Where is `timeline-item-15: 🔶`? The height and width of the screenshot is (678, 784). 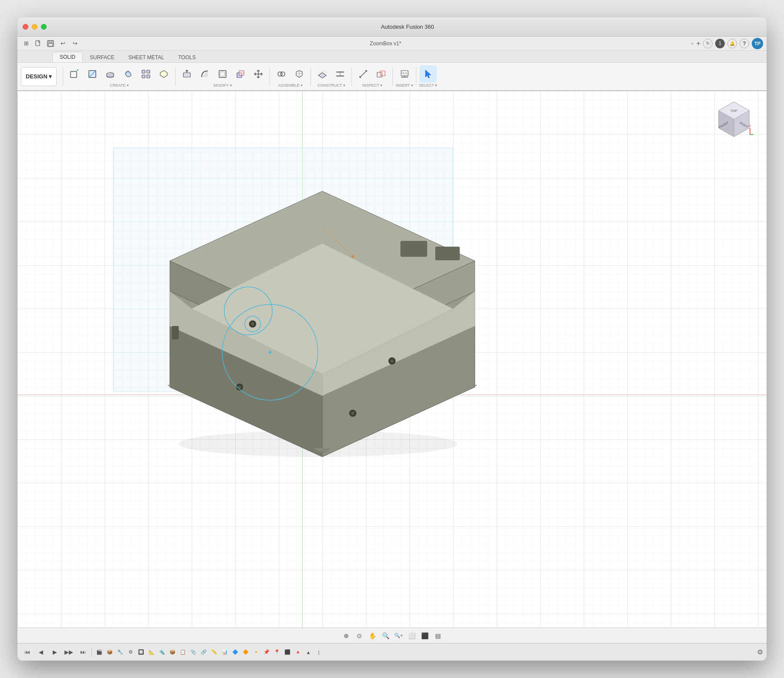 timeline-item-15: 🔶 is located at coordinates (246, 652).